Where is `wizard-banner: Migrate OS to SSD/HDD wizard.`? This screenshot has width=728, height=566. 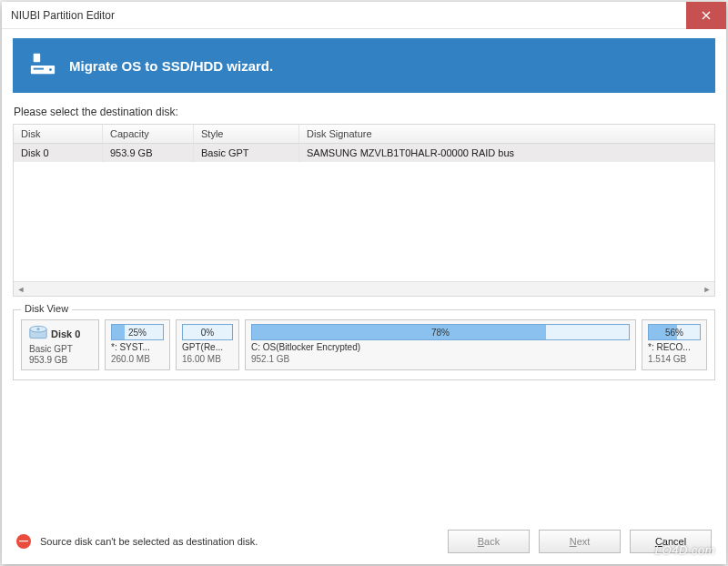 wizard-banner: Migrate OS to SSD/HDD wizard. is located at coordinates (364, 66).